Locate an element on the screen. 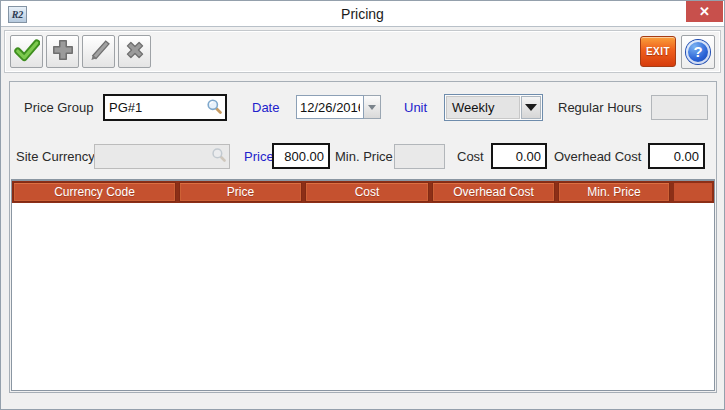 The height and width of the screenshot is (410, 725). site-currency-label: Site Currency is located at coordinates (56, 156).